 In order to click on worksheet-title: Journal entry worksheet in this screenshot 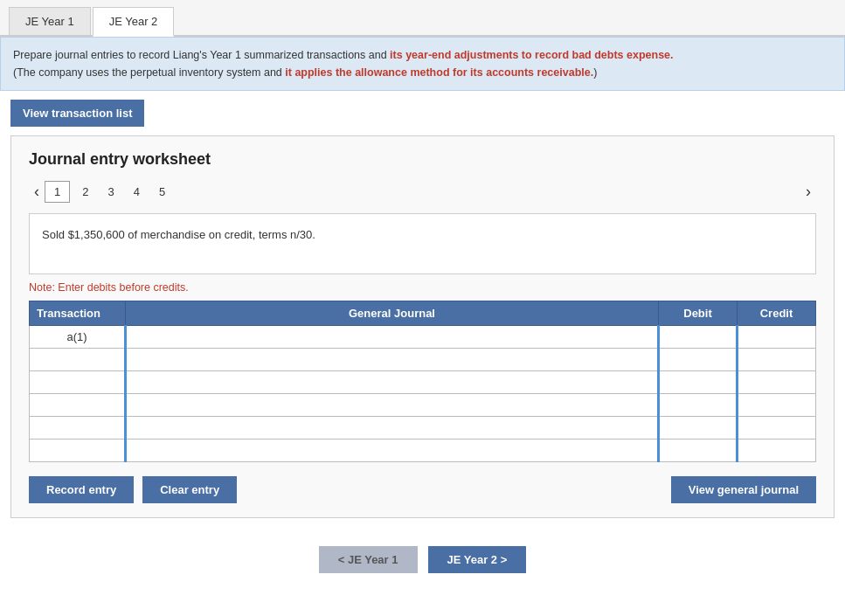, I will do `click(423, 159)`.